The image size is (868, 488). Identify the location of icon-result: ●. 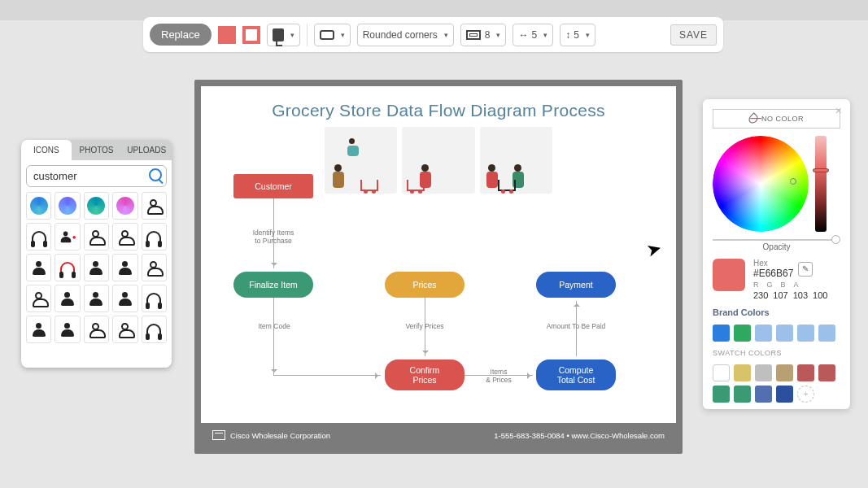
(67, 237).